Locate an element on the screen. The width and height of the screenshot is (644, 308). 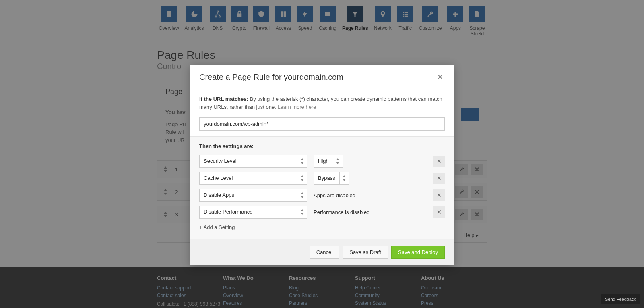
settings-title: Then the settings are: is located at coordinates (322, 146).